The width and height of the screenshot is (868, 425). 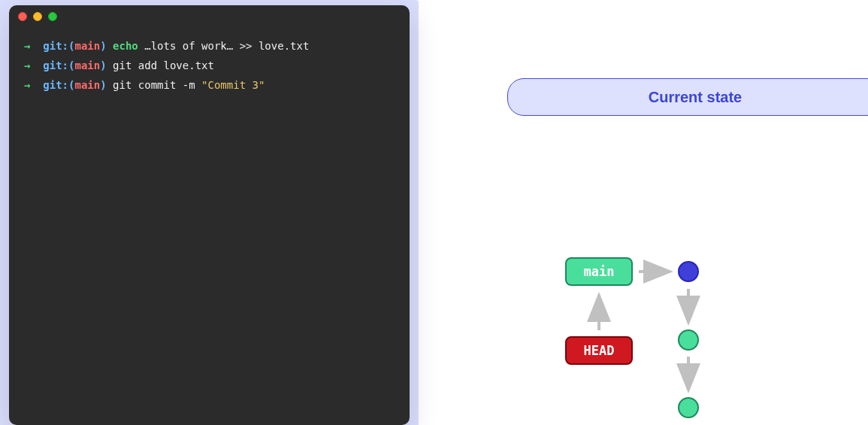 I want to click on minimize-icon, so click(x=38, y=17).